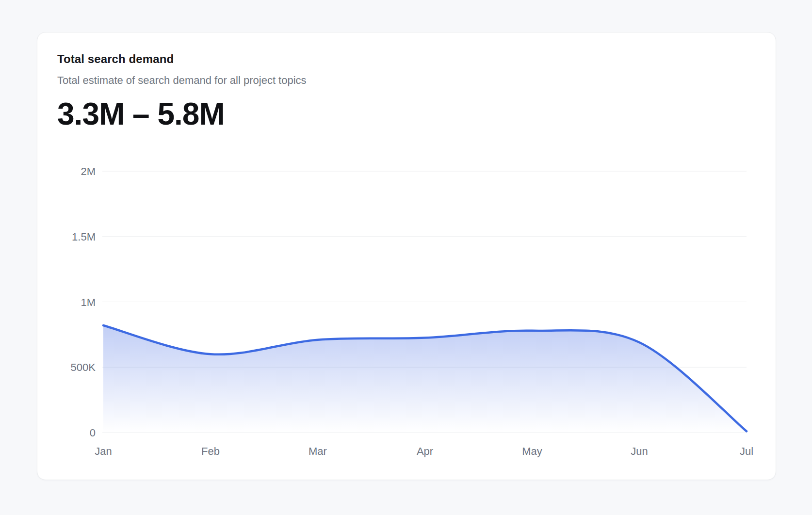 Image resolution: width=812 pixels, height=515 pixels. What do you see at coordinates (88, 172) in the screenshot?
I see `y-axis-label: 2M` at bounding box center [88, 172].